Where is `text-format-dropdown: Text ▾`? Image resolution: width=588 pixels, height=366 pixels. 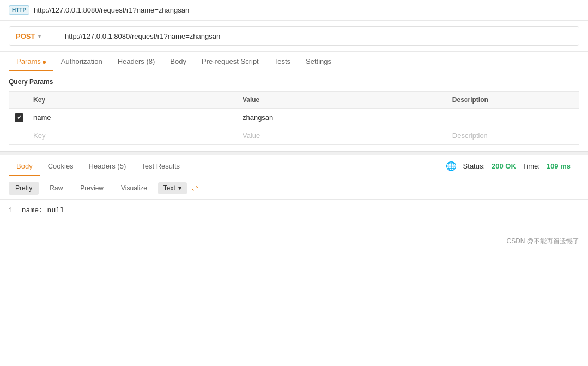 text-format-dropdown: Text ▾ is located at coordinates (172, 188).